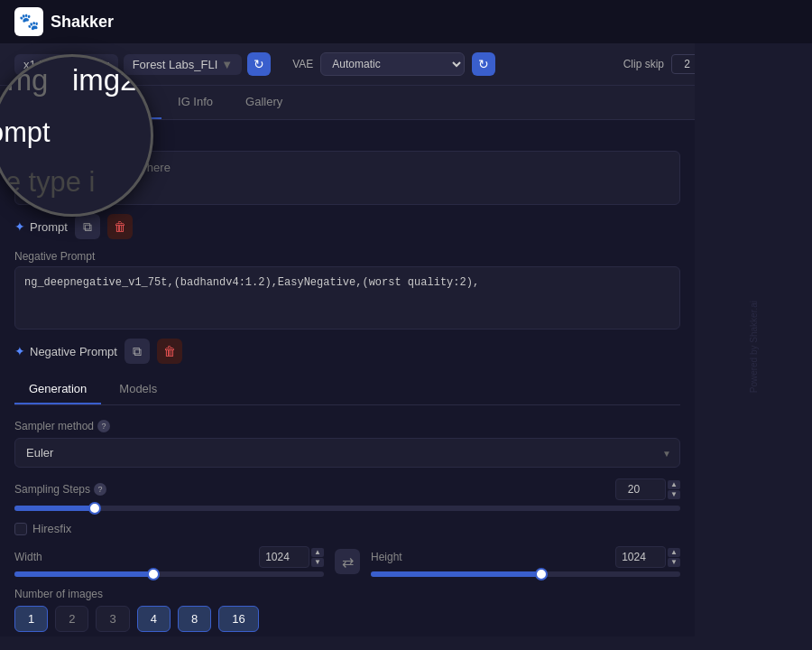  Describe the element at coordinates (347, 453) in the screenshot. I see `sampler-select-wrapper: Euler Euler a DPM++ 2M DPM++ SDE DDIM` at that location.